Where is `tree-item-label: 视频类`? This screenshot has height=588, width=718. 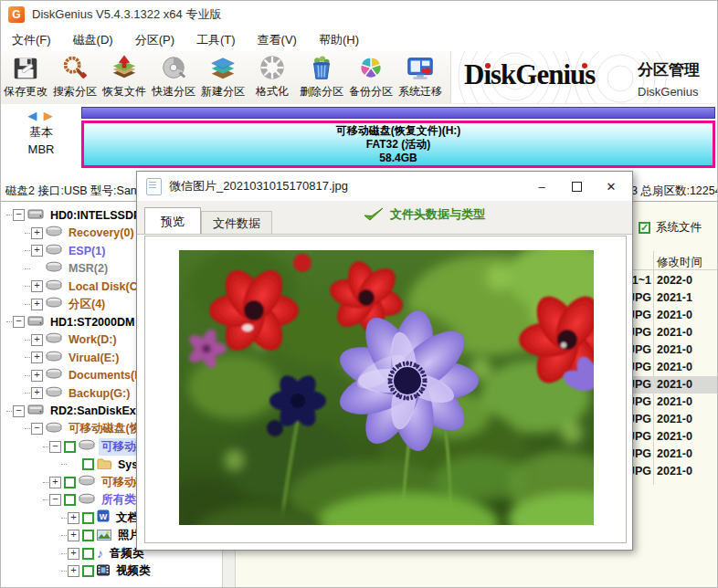 tree-item-label: 视频类 is located at coordinates (133, 572).